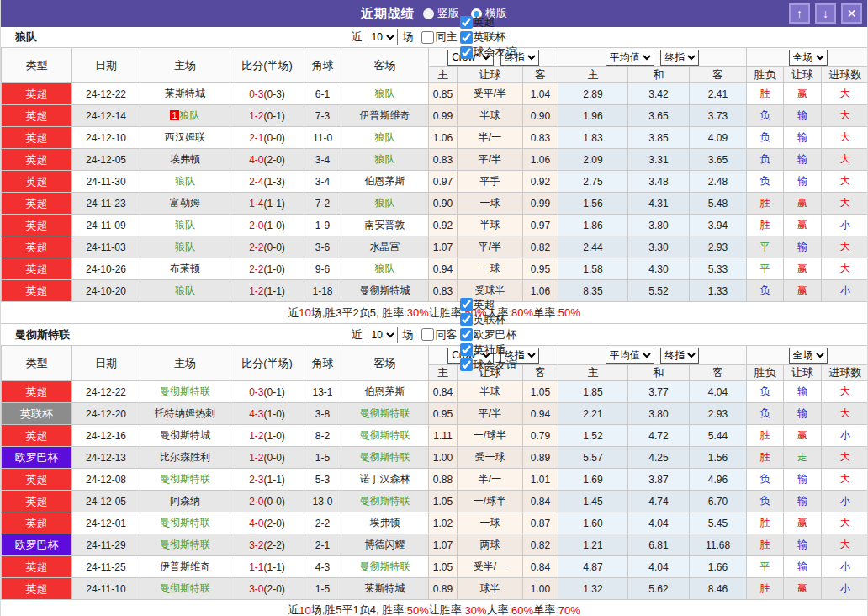 This screenshot has height=616, width=868. What do you see at coordinates (385, 435) in the screenshot?
I see `away-team-name: 曼彻斯特联` at bounding box center [385, 435].